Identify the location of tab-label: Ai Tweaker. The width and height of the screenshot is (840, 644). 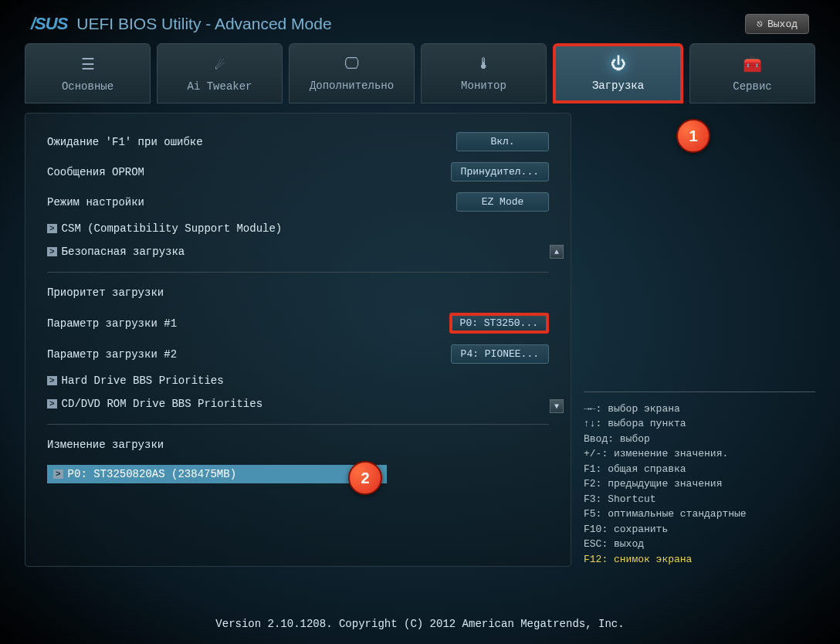
(219, 86).